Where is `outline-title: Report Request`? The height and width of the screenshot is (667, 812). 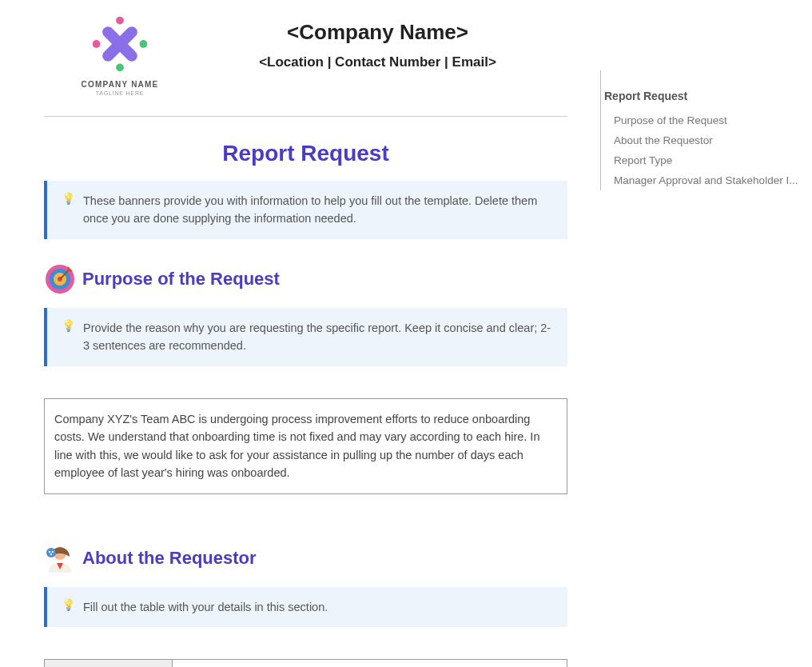
outline-title: Report Request is located at coordinates (703, 96).